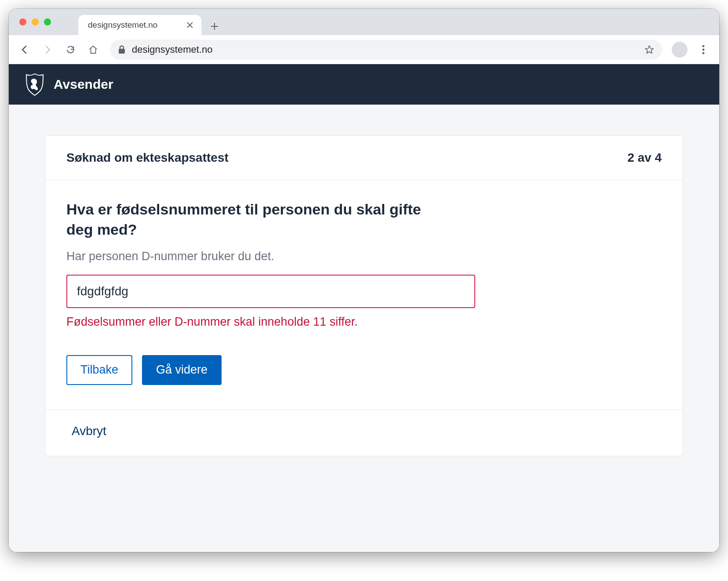 Image resolution: width=728 pixels, height=581 pixels. I want to click on browser-toolbar: designsystemet.no, so click(364, 50).